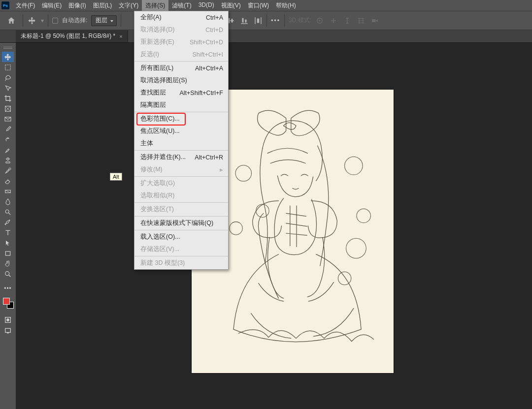  Describe the element at coordinates (8, 331) in the screenshot. I see `screen-mode-toggle` at that location.